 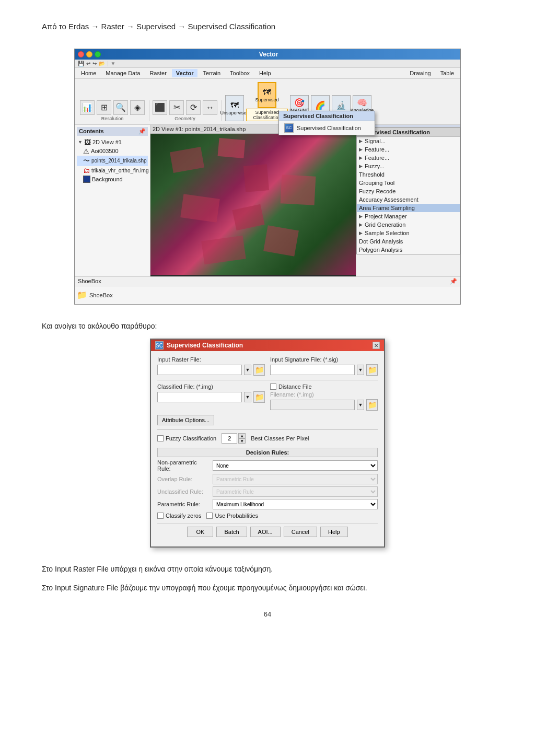 What do you see at coordinates (380, 250) in the screenshot?
I see `item-label: Polygon Analysis` at bounding box center [380, 250].